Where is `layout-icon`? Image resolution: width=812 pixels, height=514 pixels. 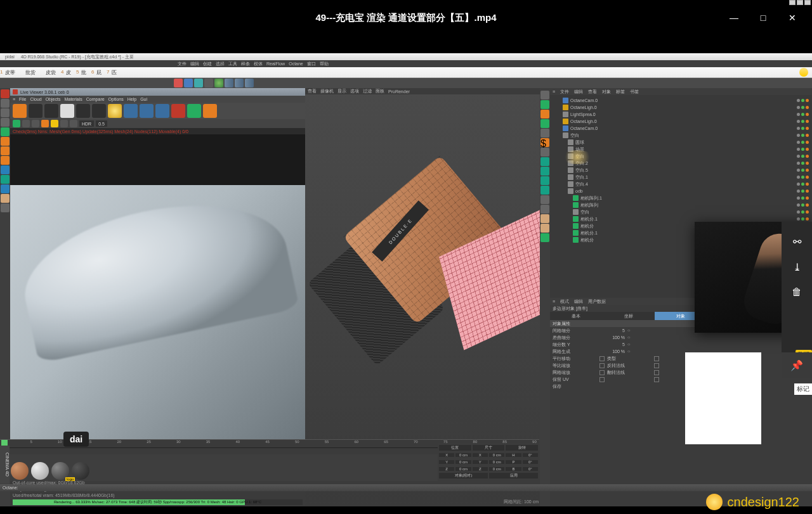 layout-icon is located at coordinates (249, 83).